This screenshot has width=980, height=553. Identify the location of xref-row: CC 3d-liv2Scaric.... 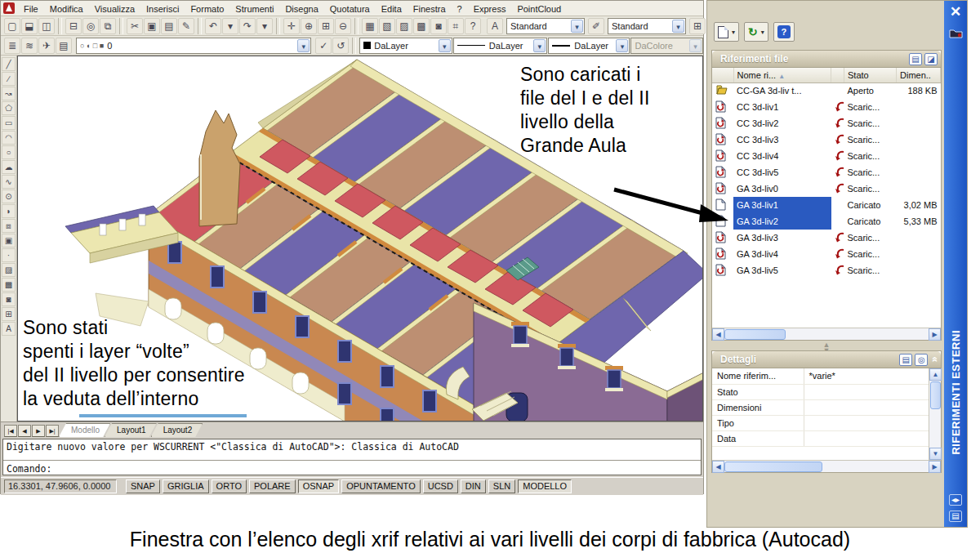
(826, 123).